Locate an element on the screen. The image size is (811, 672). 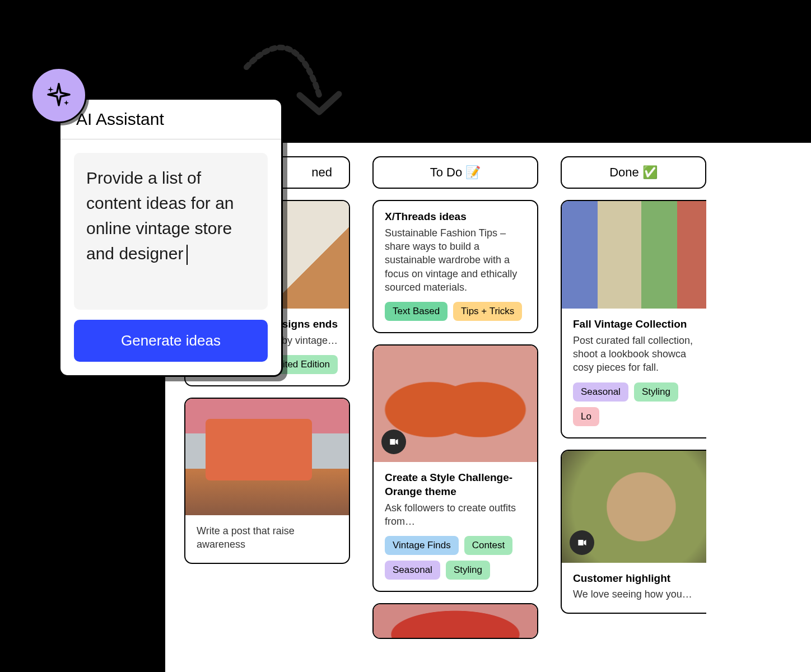
generate-ideas-button: Generate ideas is located at coordinates (171, 340).